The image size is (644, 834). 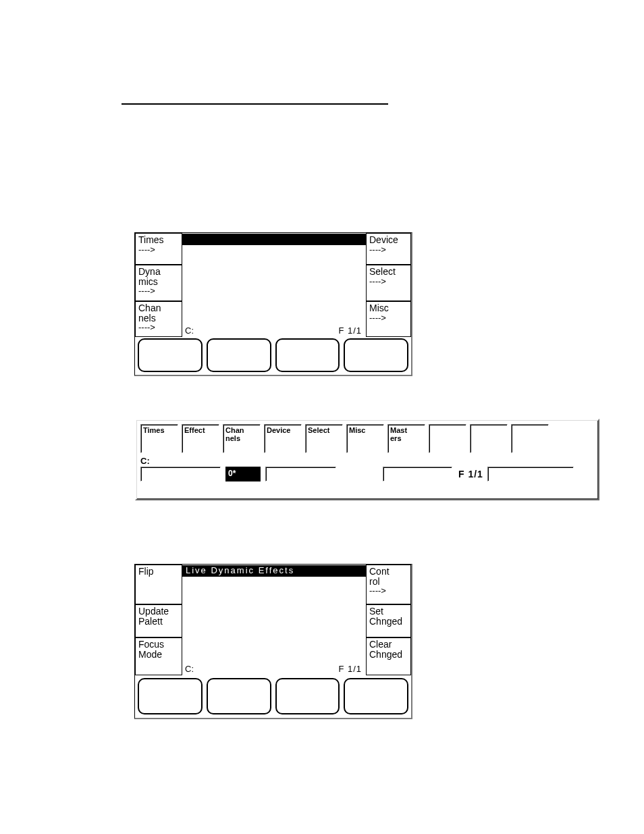 What do you see at coordinates (273, 642) in the screenshot?
I see `lcd-panel-bottom: Flip Live Dynamic Effects Cont rol ---->…` at bounding box center [273, 642].